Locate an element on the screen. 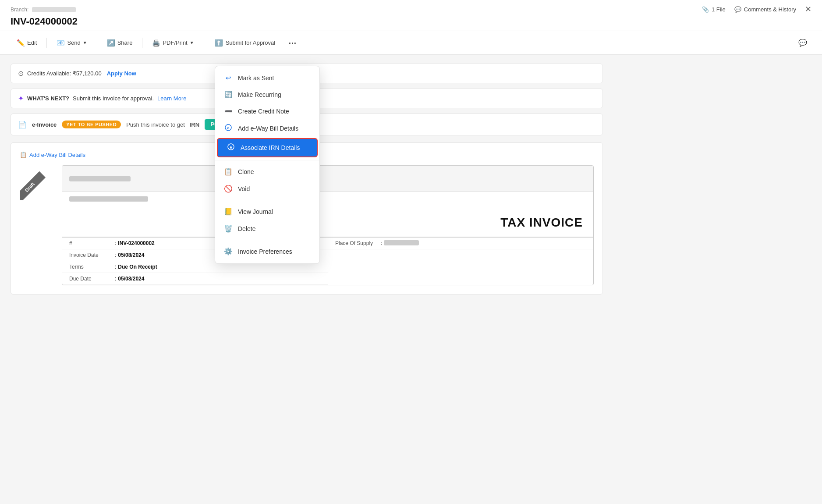 The width and height of the screenshot is (822, 504). associate-irn-icon: e is located at coordinates (231, 148).